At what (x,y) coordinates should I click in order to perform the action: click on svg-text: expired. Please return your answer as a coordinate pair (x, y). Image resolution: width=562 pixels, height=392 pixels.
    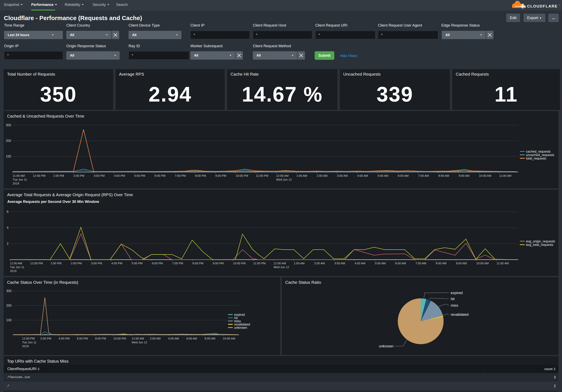
    Looking at the image, I should click on (457, 293).